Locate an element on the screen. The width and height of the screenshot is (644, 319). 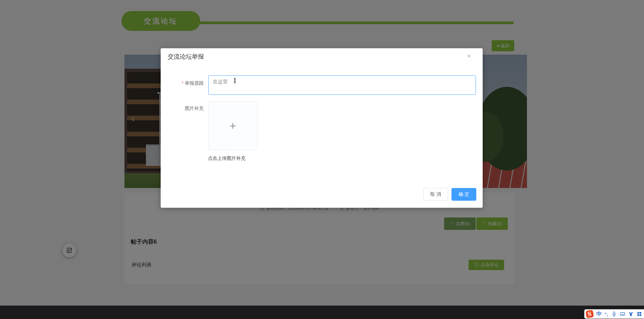
taskbar: S 中 °, is located at coordinates (322, 312).